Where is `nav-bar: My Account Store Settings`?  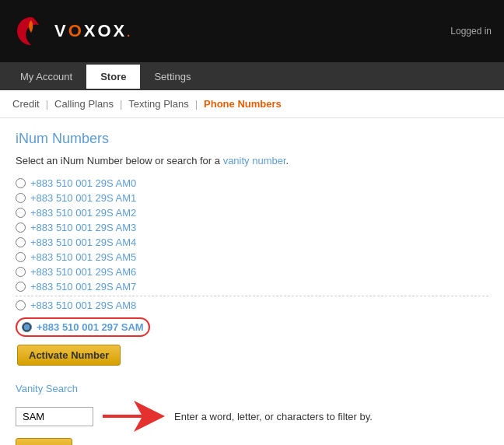
nav-bar: My Account Store Settings is located at coordinates (252, 76).